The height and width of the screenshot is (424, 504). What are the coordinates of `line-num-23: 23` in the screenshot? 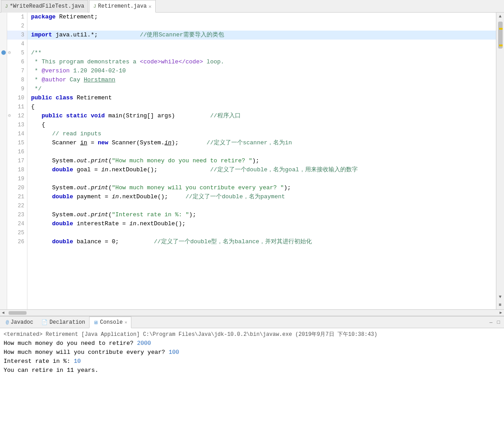 It's located at (17, 215).